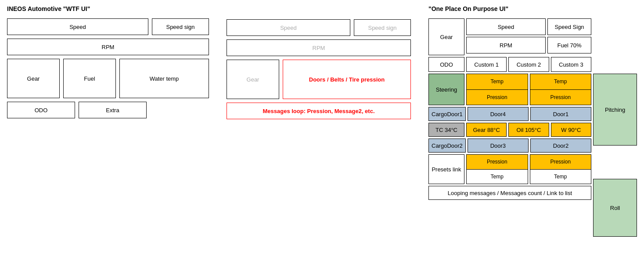  What do you see at coordinates (164, 78) in the screenshot?
I see `left-water-temp: Water temp` at bounding box center [164, 78].